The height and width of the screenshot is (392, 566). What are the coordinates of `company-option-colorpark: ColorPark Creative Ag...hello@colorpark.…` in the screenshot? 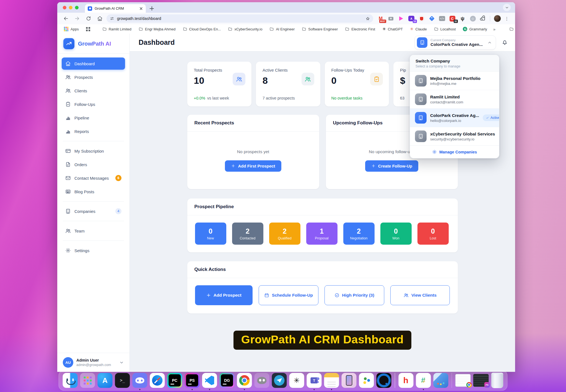 It's located at (455, 118).